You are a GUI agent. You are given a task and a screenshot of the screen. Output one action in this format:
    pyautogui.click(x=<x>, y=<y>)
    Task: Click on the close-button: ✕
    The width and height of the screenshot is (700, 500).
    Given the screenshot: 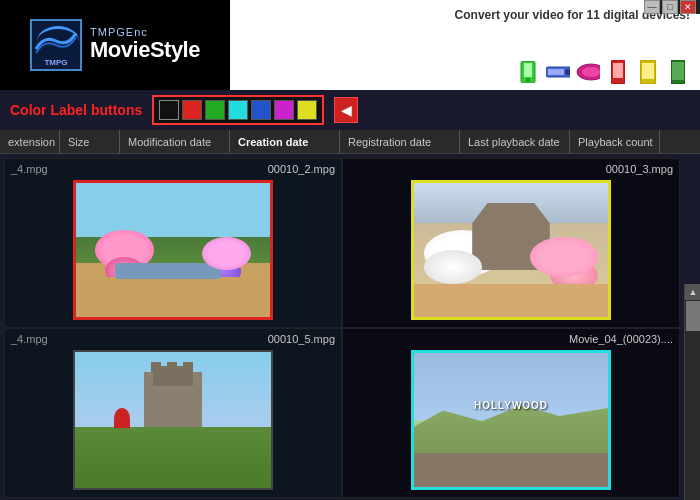 What is the action you would take?
    pyautogui.click(x=688, y=7)
    